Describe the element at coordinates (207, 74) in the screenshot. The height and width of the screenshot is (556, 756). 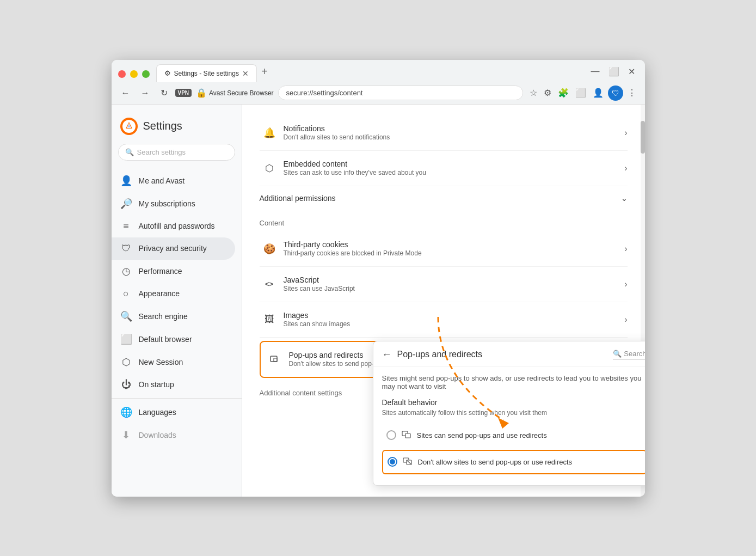
I see `tab-title: Settings - Site settings` at that location.